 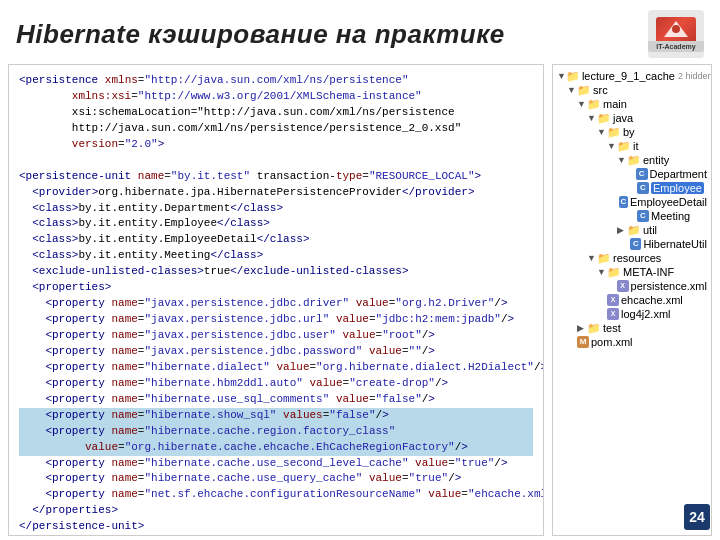 What do you see at coordinates (600, 90) in the screenshot?
I see `tree-label: src` at bounding box center [600, 90].